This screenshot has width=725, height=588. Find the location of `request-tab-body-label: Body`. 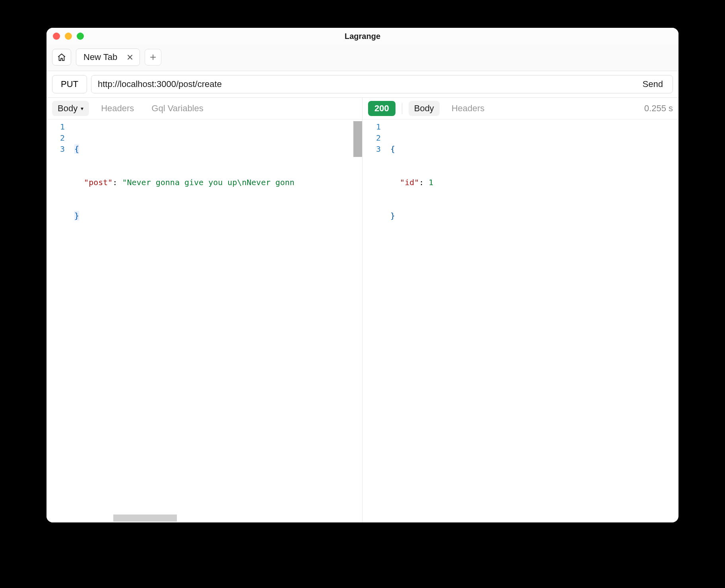

request-tab-body-label: Body is located at coordinates (68, 108).